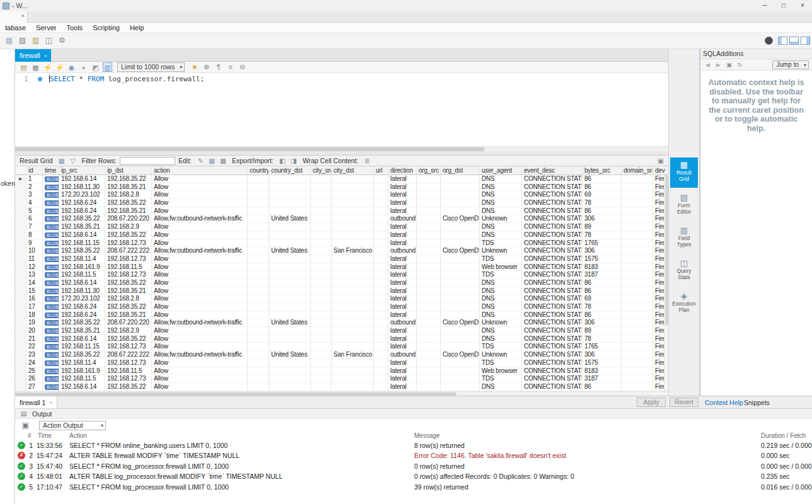 The height and width of the screenshot is (504, 812). I want to click on open-script-icon: ▤, so click(24, 68).